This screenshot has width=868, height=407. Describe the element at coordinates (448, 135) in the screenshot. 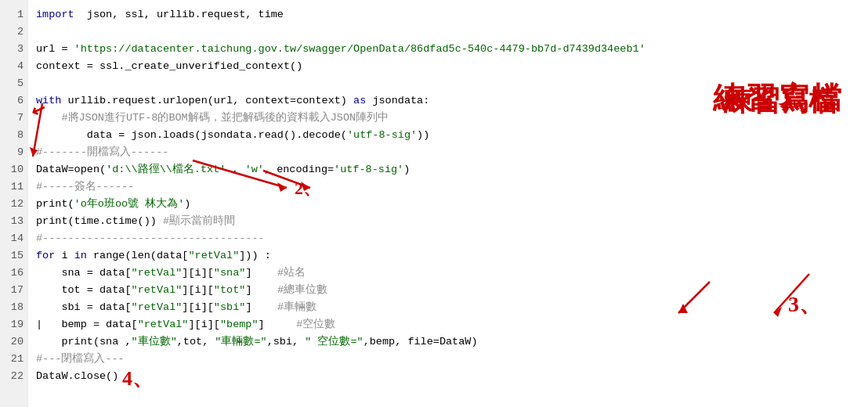

I see `code-line-8: data = json.loads(jsondata.read().decode…` at that location.